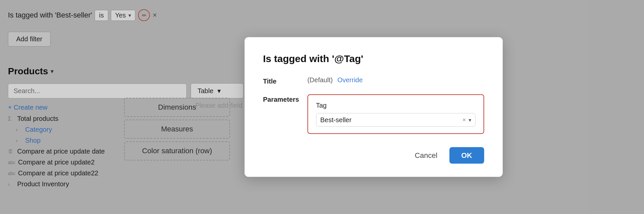 The width and height of the screenshot is (644, 214). What do you see at coordinates (396, 114) in the screenshot?
I see `params-box: Tag Best-seller × ▾` at bounding box center [396, 114].